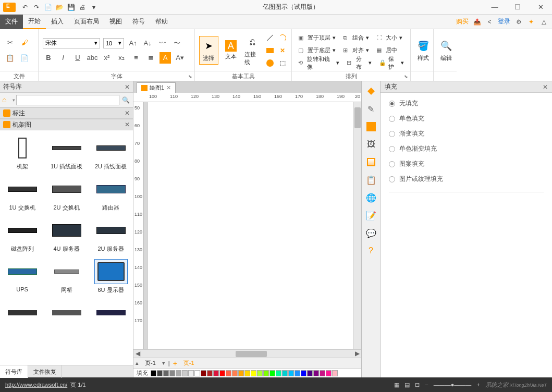 The width and height of the screenshot is (552, 392). What do you see at coordinates (111, 194) in the screenshot?
I see `symbol-router: 路由器` at bounding box center [111, 194].